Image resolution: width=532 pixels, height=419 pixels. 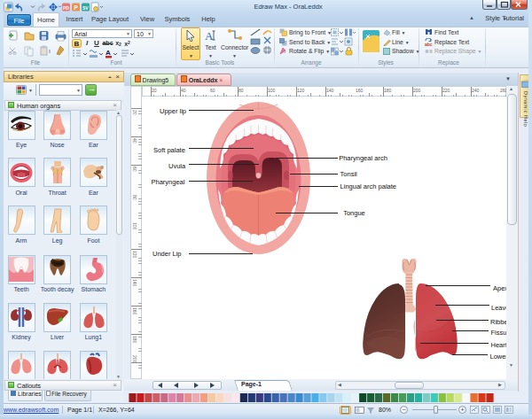 What do you see at coordinates (76, 7) in the screenshot?
I see `svg-text: P` at bounding box center [76, 7].